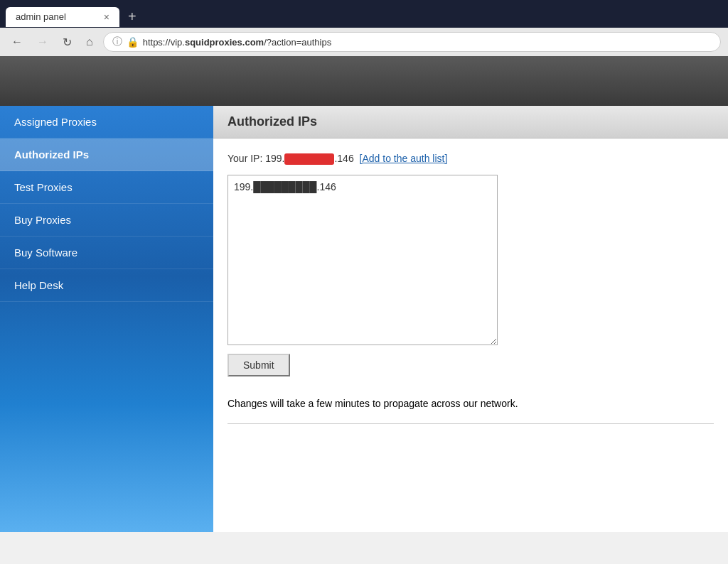 The image size is (728, 564). What do you see at coordinates (107, 253) in the screenshot?
I see `sidebar-item-buy-software: Buy Software` at bounding box center [107, 253].